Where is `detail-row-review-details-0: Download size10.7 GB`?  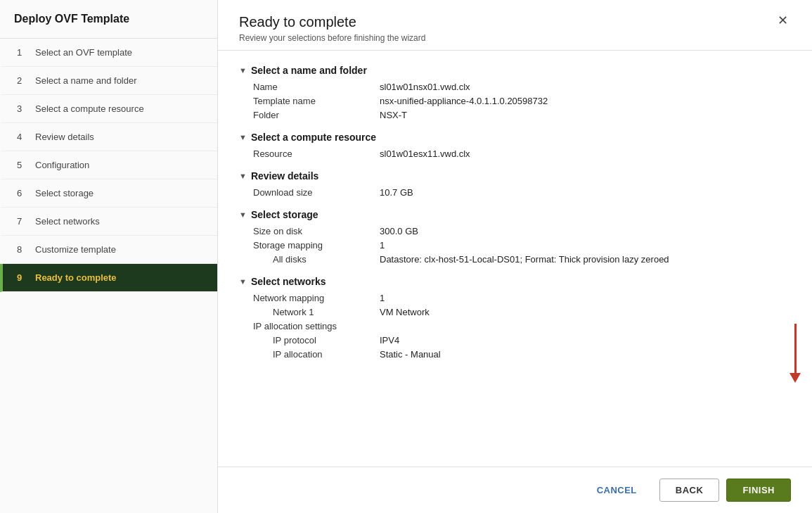 detail-row-review-details-0: Download size10.7 GB is located at coordinates (522, 193).